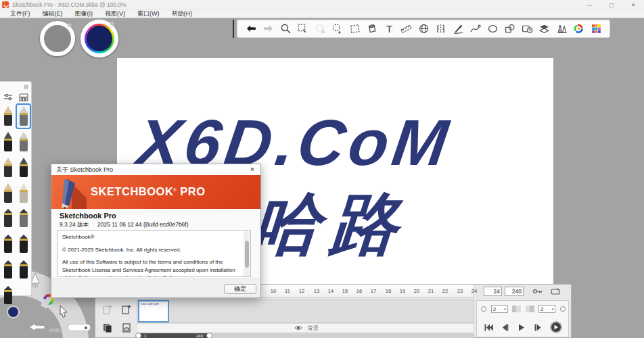 This screenshot has width=644, height=338. Describe the element at coordinates (633, 5) in the screenshot. I see `close-button: ✕` at that location.